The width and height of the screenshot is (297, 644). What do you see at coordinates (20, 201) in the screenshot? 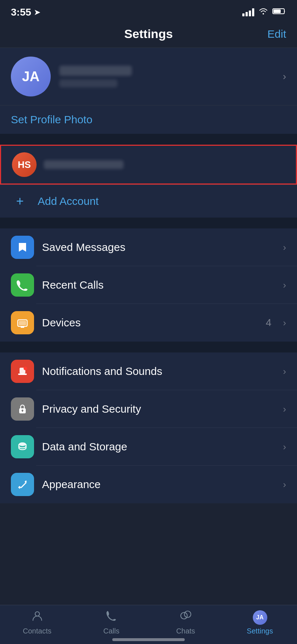
I see `add-account-icon: +` at bounding box center [20, 201].